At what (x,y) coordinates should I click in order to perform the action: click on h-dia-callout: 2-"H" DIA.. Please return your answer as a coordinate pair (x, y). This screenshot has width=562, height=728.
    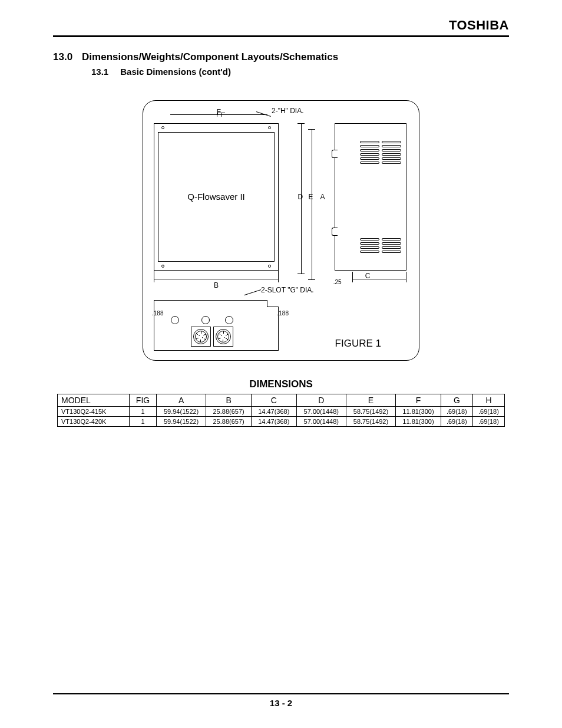
    Looking at the image, I should click on (287, 111).